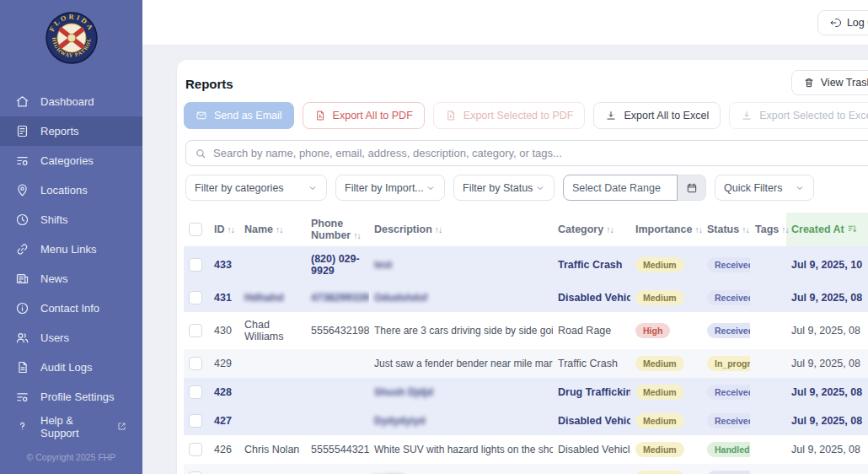  What do you see at coordinates (461, 229) in the screenshot?
I see `column-header-description: Description↑↓` at bounding box center [461, 229].